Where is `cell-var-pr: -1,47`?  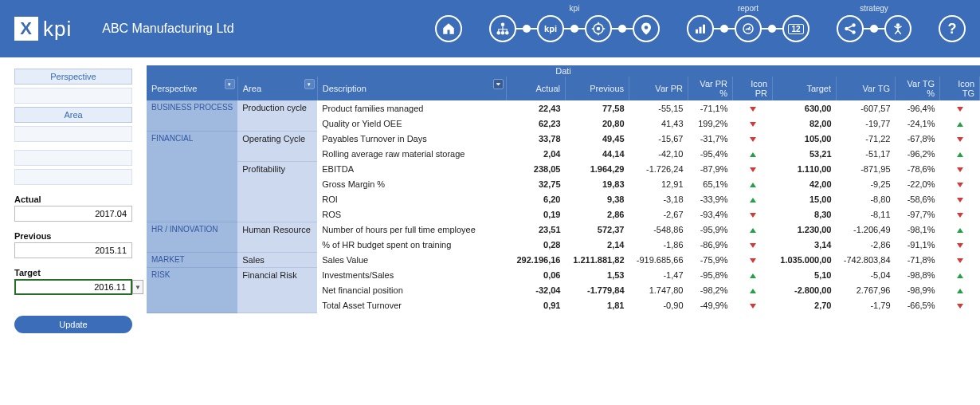
cell-var-pr: -1,47 is located at coordinates (659, 274).